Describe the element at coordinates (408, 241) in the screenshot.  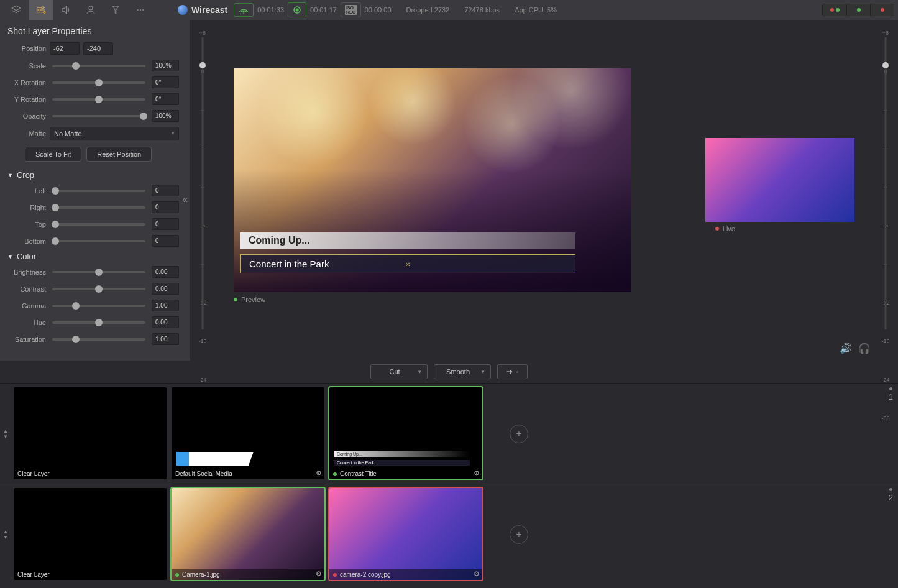
I see `lower-third-title: Coming Up...` at that location.